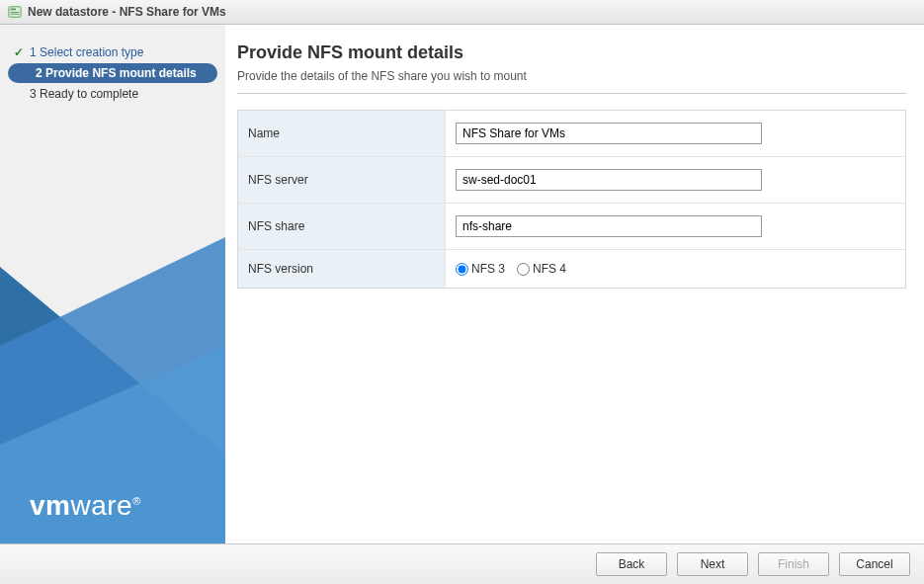 The width and height of the screenshot is (924, 584). What do you see at coordinates (342, 269) in the screenshot?
I see `label-version: NFS version` at bounding box center [342, 269].